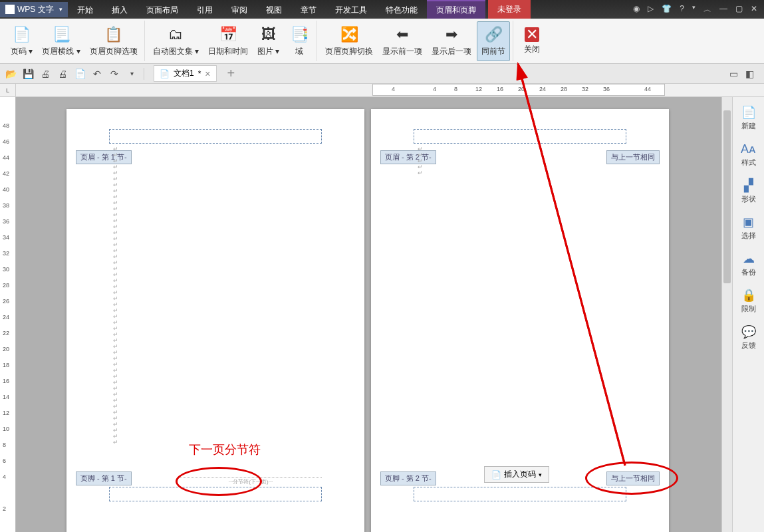 This screenshot has height=532, width=764. I want to click on document-tab: 📄 文档1 * ×, so click(185, 73).